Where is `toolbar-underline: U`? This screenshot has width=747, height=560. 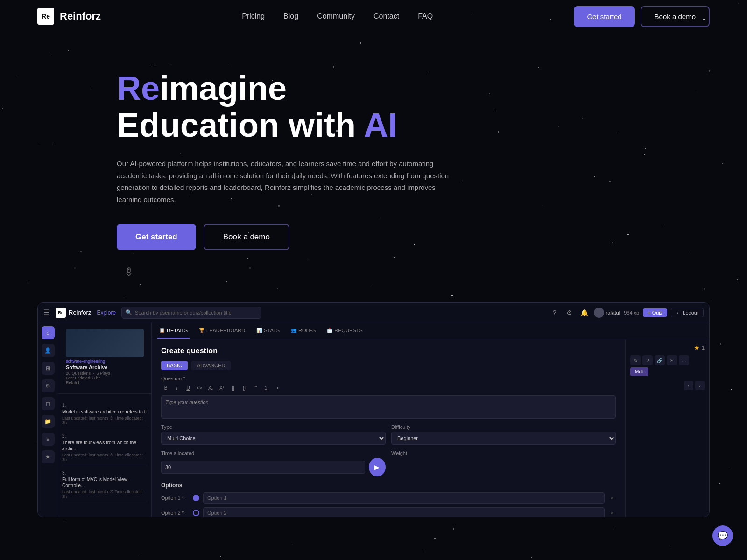 toolbar-underline: U is located at coordinates (188, 388).